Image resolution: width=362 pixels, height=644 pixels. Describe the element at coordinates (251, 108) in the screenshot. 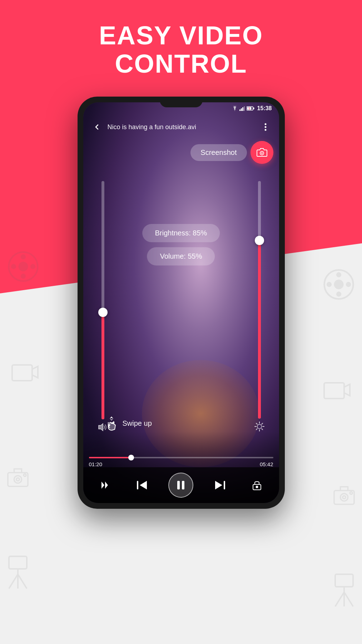

I see `battery-icon` at that location.